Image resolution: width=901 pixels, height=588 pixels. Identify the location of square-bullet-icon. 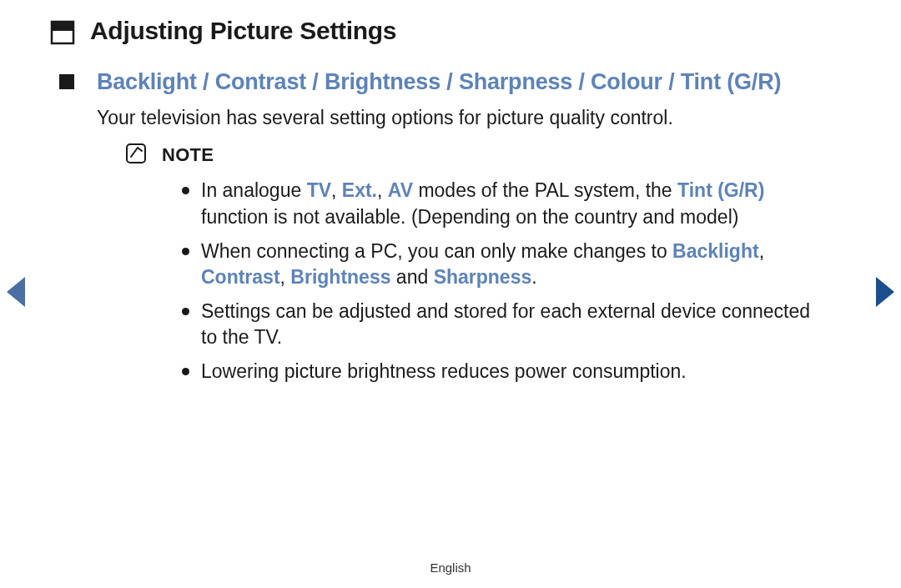
(67, 83).